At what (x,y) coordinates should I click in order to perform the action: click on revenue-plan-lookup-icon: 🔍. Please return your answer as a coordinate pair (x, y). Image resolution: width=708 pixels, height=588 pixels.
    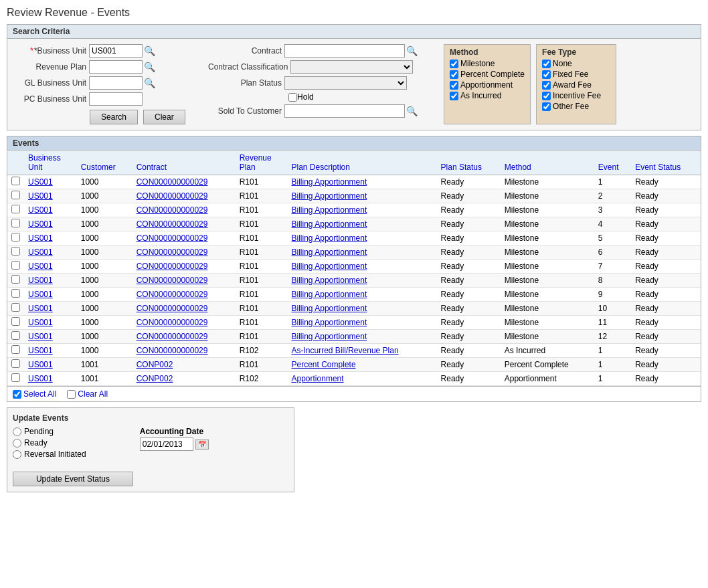
    Looking at the image, I should click on (150, 67).